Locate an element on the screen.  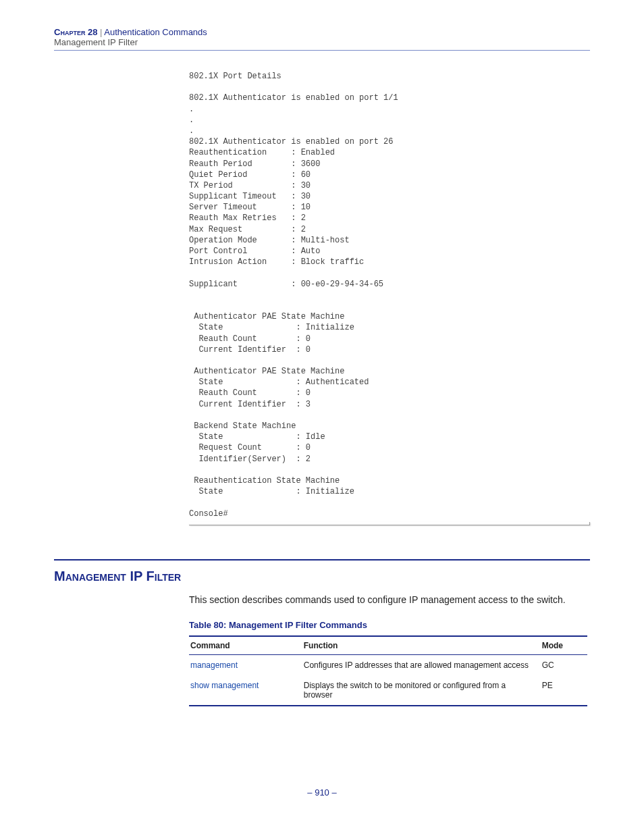
chapter-title: Authentication Commands is located at coordinates (155, 32).